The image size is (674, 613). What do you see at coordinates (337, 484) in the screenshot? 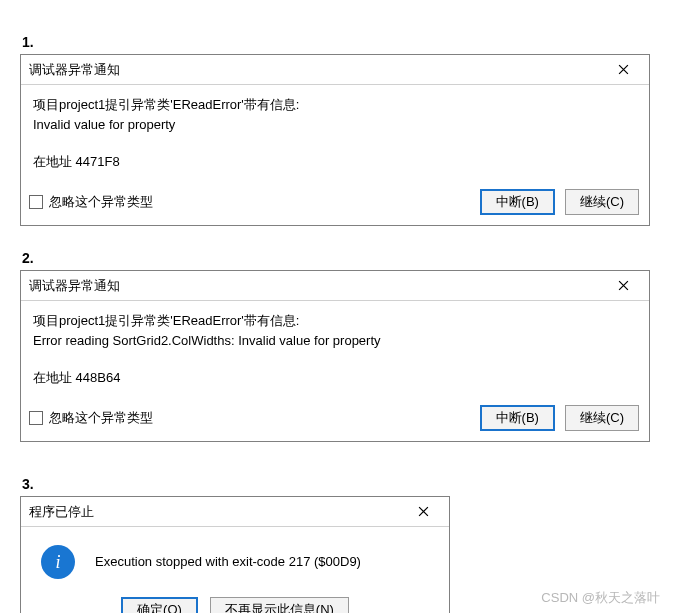
I see `section-3-label: 3.` at bounding box center [337, 484].